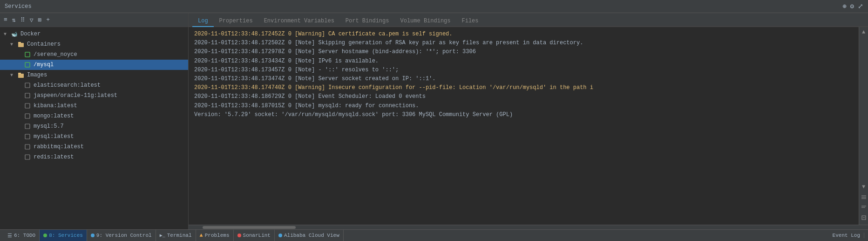 This screenshot has height=241, width=868. I want to click on status-versioncontrol: 9: Version Control, so click(122, 235).